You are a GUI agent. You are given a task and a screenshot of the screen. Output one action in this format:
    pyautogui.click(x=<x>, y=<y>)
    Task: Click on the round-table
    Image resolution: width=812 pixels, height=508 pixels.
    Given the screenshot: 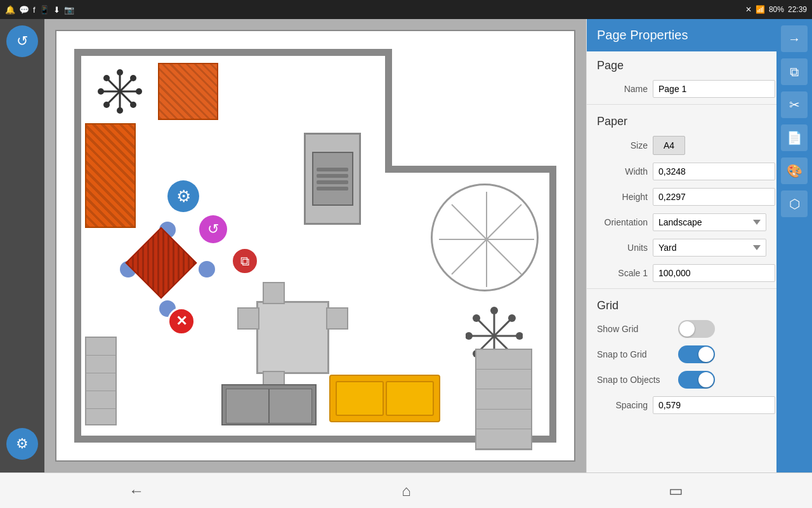 What is the action you would take?
    pyautogui.click(x=485, y=237)
    